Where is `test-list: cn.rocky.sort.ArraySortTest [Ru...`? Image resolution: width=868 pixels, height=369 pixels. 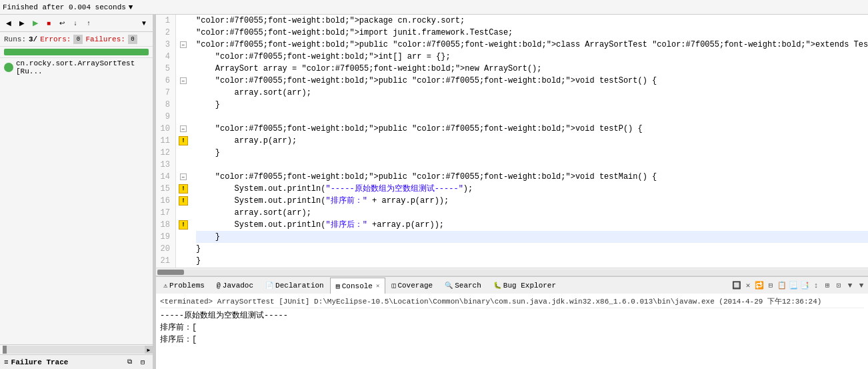 test-list: cn.rocky.sort.ArraySortTest [Ru... is located at coordinates (76, 202).